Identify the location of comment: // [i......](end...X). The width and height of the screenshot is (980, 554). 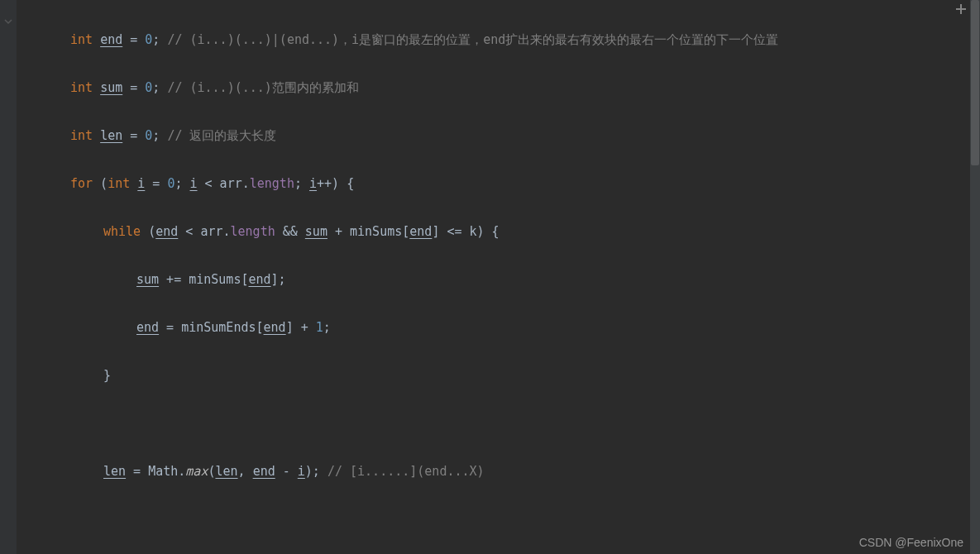
(406, 471).